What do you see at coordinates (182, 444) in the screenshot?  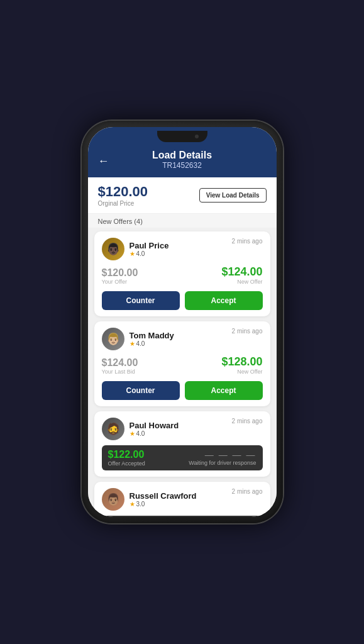 I see `offer-card-paul-howard: 🧔 Paul Howard ★ 4.0 2 mins ago $122` at bounding box center [182, 444].